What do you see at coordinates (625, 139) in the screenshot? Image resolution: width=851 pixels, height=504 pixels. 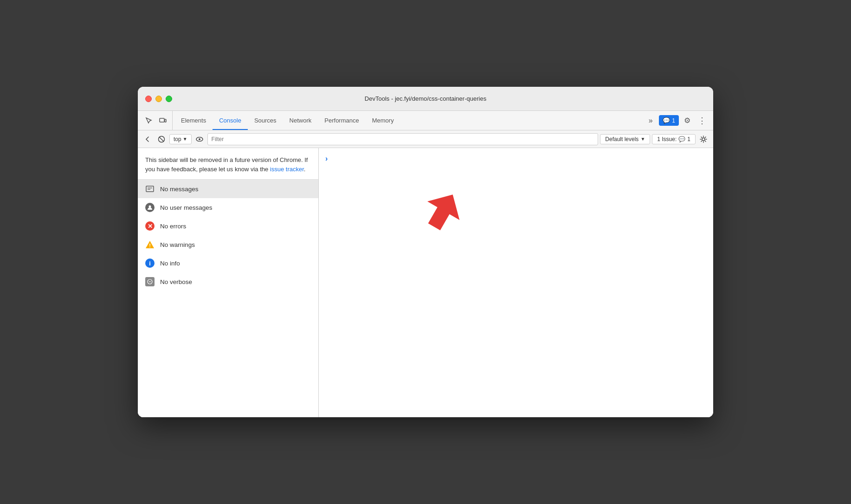 I see `default-levels-dropdown: Default levels ▼` at bounding box center [625, 139].